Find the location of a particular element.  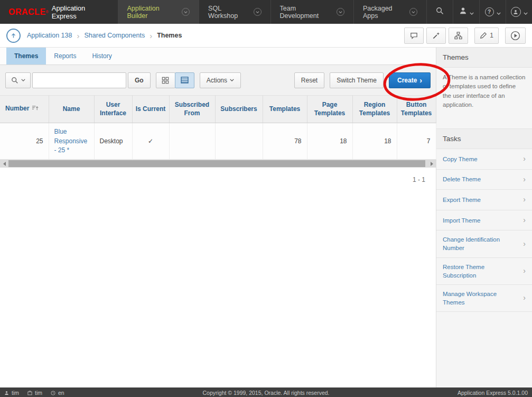

nav-tab-packaged-apps: Packaged Apps is located at coordinates (390, 12).